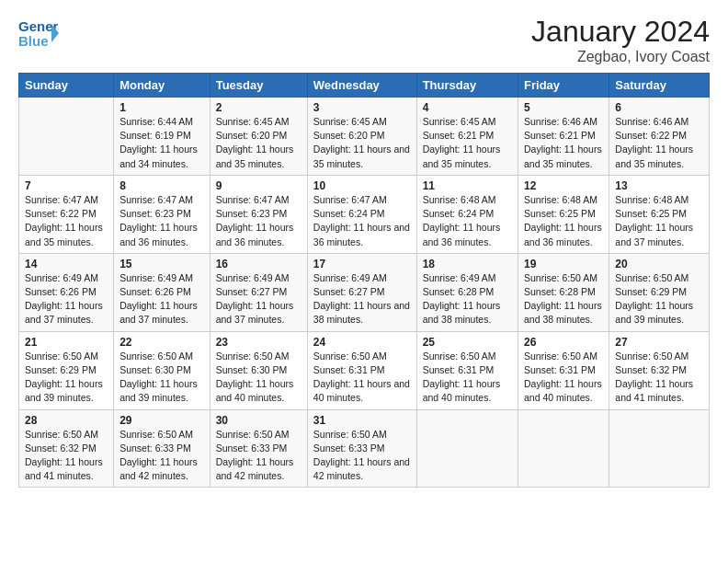 The image size is (728, 563). Describe the element at coordinates (61, 292) in the screenshot. I see `sunset: Sunset: 6:26 PM` at that location.